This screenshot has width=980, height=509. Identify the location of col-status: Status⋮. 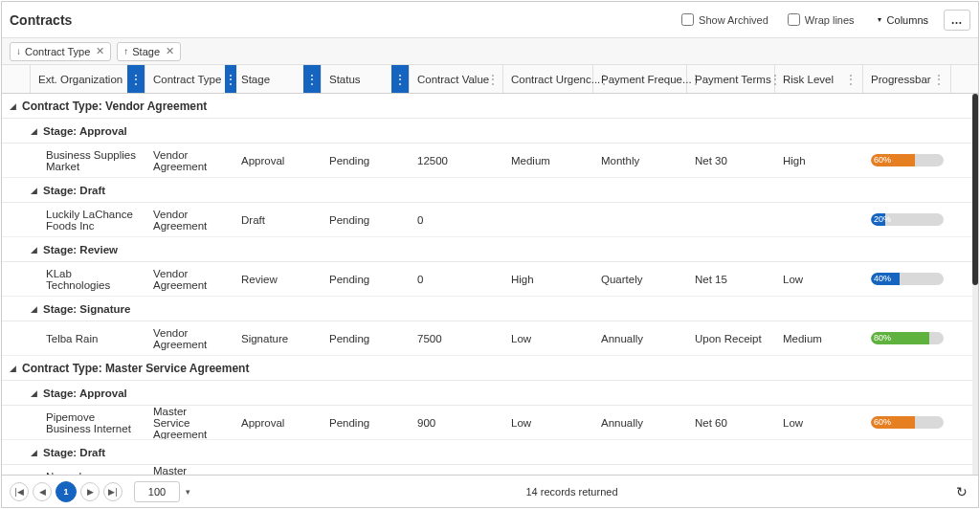
(366, 78).